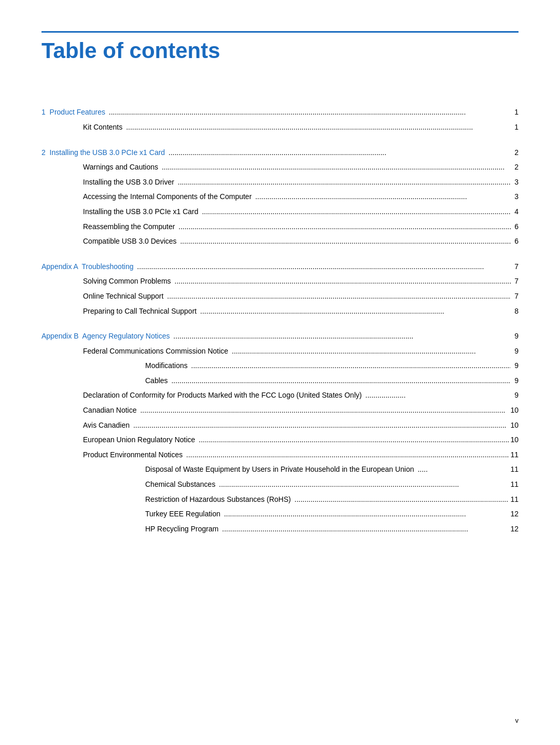 The image size is (560, 745). What do you see at coordinates (106, 336) in the screenshot?
I see `appendix-b-link: Appendix B Agency Regulatory Notices` at bounding box center [106, 336].